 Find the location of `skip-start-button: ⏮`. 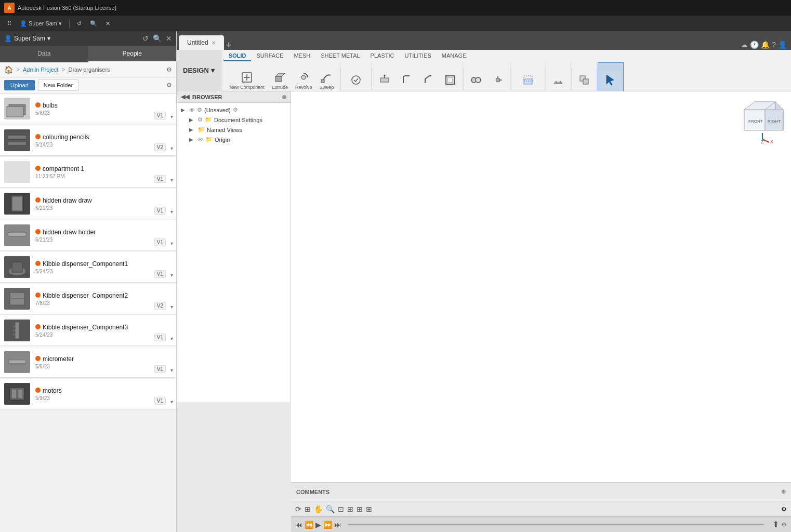

skip-start-button: ⏮ is located at coordinates (299, 525).